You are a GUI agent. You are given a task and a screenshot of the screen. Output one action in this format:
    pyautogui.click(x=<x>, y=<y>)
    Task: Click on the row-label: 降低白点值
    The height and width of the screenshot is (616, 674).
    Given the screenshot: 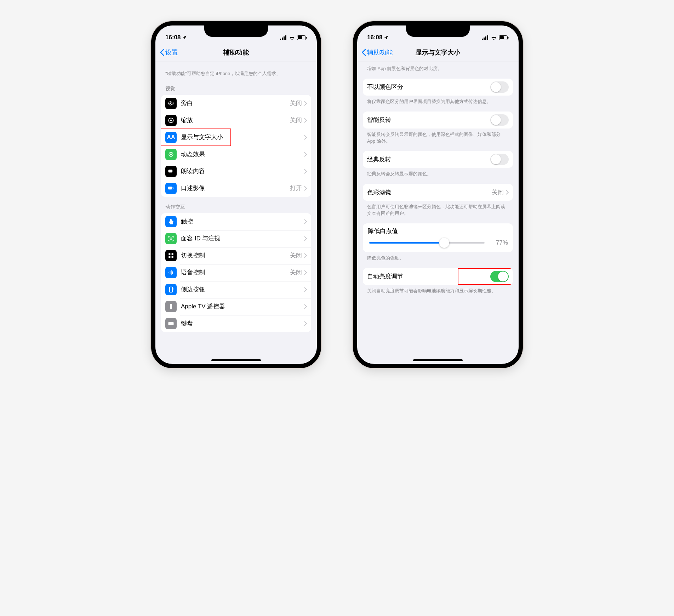 What is the action you would take?
    pyautogui.click(x=438, y=231)
    